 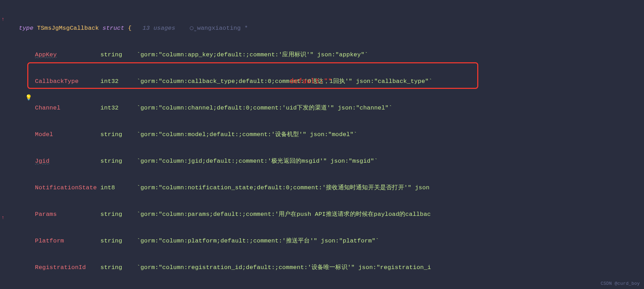 I want to click on field-line: AppKey string `gorm:"column:app_key;defa…, so click(x=226, y=55).